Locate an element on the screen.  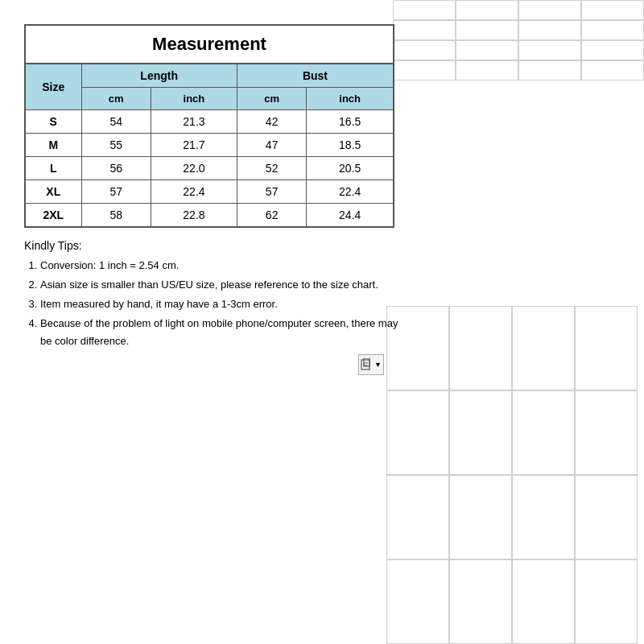
bust-header: Bust is located at coordinates (316, 76).